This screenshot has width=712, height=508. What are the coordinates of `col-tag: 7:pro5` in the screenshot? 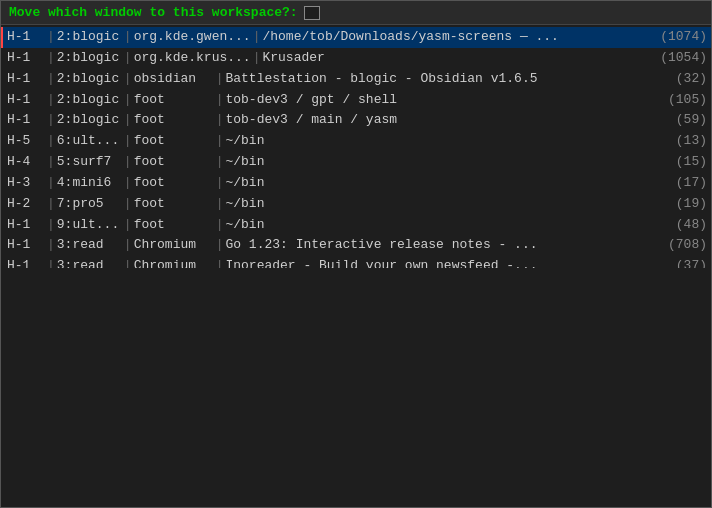 It's located at (90, 204).